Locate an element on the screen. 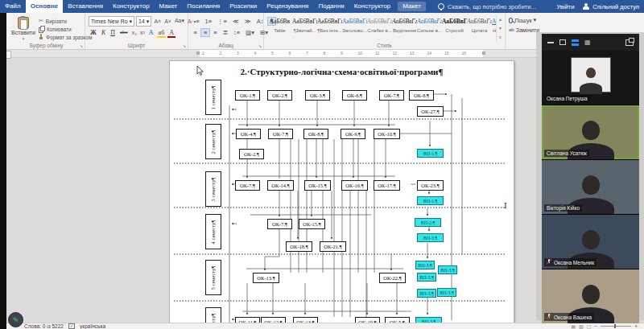  align-center-button: ≡ is located at coordinates (204, 32).